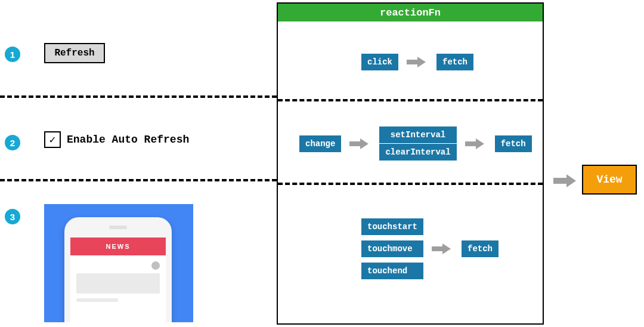  Describe the element at coordinates (416, 143) in the screenshot. I see `flow-row-2: change setInterval clearInterval fetch` at that location.